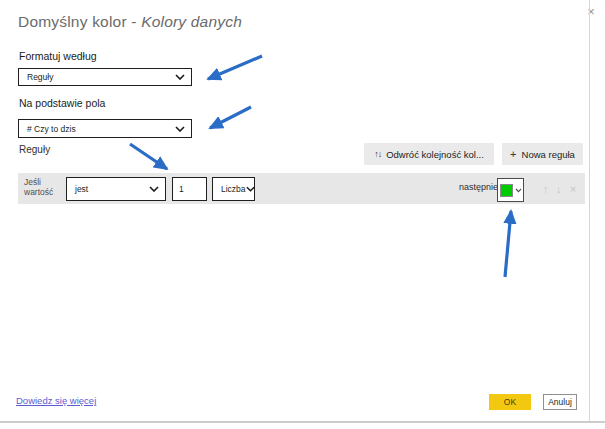  What do you see at coordinates (513, 154) in the screenshot?
I see `plus-icon: +` at bounding box center [513, 154].